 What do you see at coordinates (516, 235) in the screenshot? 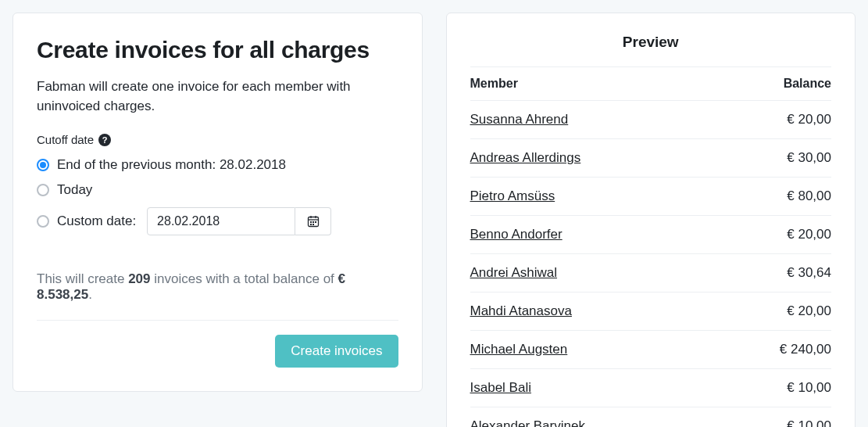
I see `member-link: Benno Andorfer` at bounding box center [516, 235].